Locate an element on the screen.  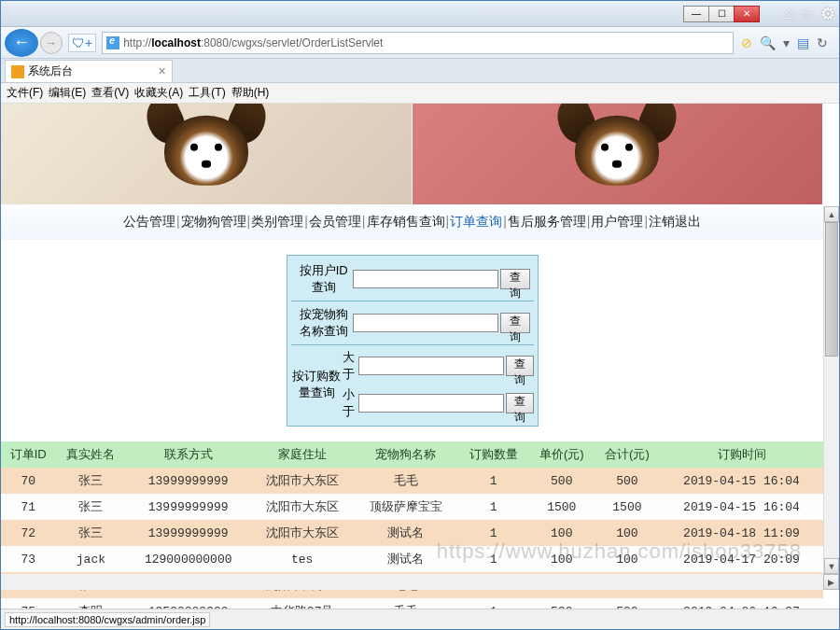
table-header-cell: 订单ID is located at coordinates (28, 455).